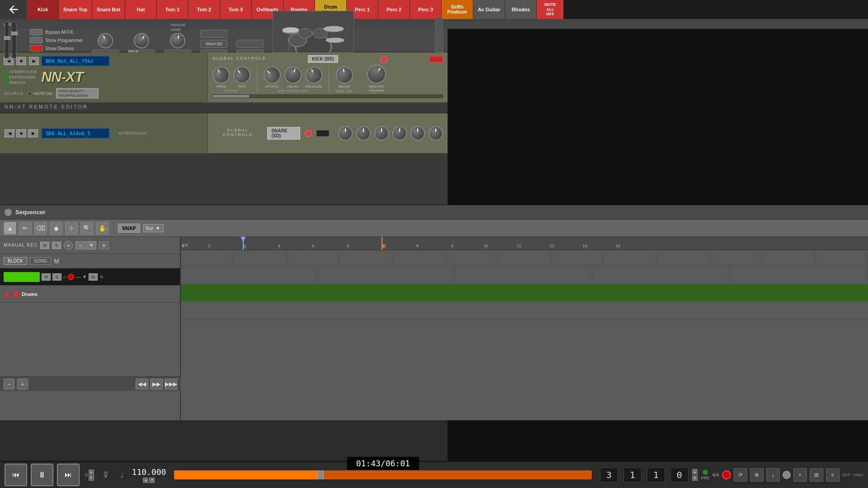 The height and width of the screenshot is (488, 868). What do you see at coordinates (41, 261) in the screenshot?
I see `song-button: SONG` at bounding box center [41, 261].